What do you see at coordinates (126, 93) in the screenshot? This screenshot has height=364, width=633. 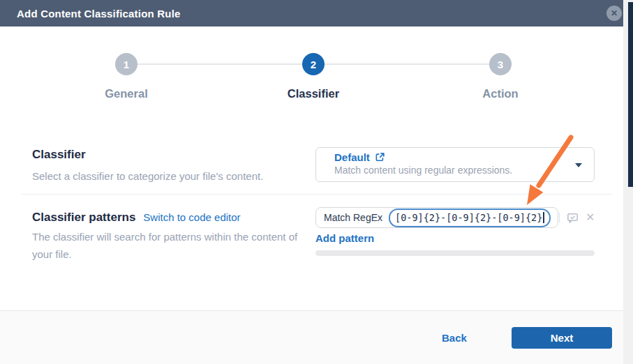 I see `step-1-label: General` at bounding box center [126, 93].